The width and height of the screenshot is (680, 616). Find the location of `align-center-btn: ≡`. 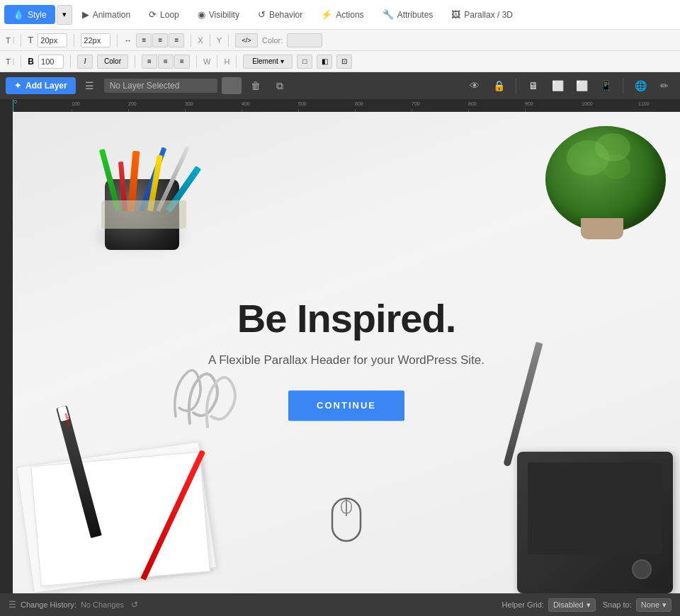

align-center-btn: ≡ is located at coordinates (160, 40).